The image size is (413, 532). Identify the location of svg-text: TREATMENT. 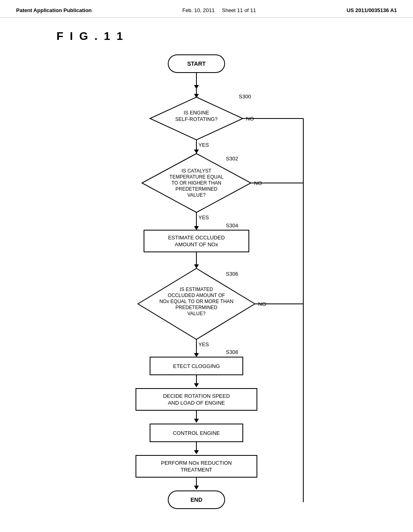
(197, 470).